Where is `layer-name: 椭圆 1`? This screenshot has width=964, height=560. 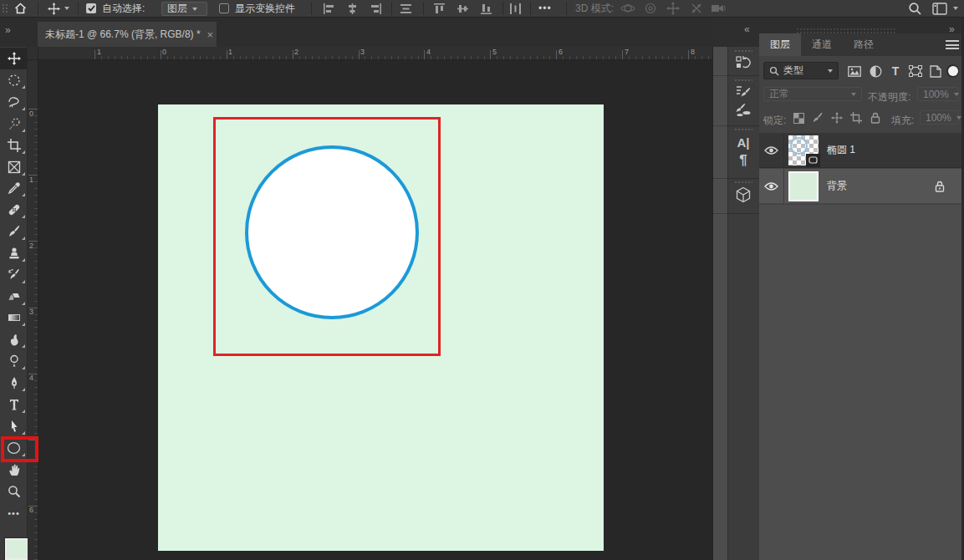
layer-name: 椭圆 1 is located at coordinates (841, 150).